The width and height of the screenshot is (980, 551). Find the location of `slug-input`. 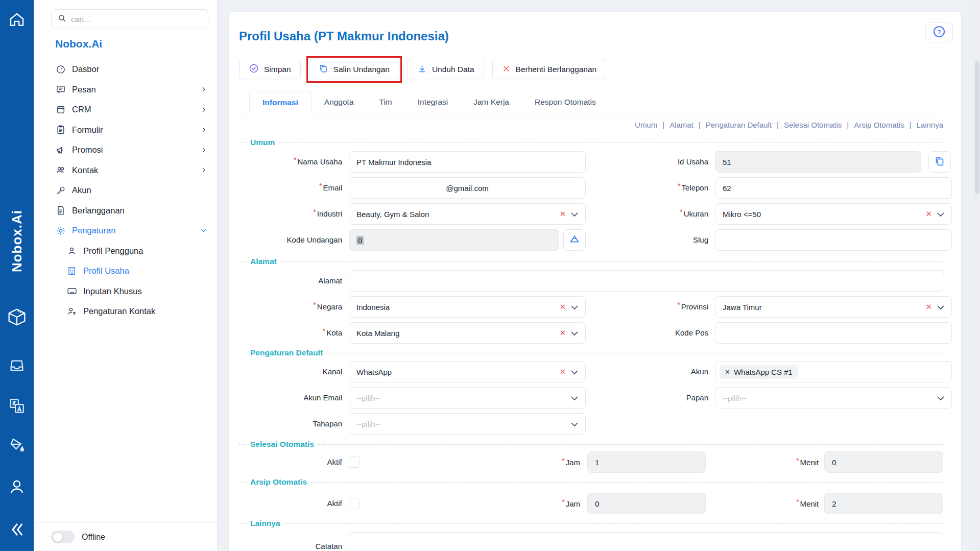

slug-input is located at coordinates (833, 240).